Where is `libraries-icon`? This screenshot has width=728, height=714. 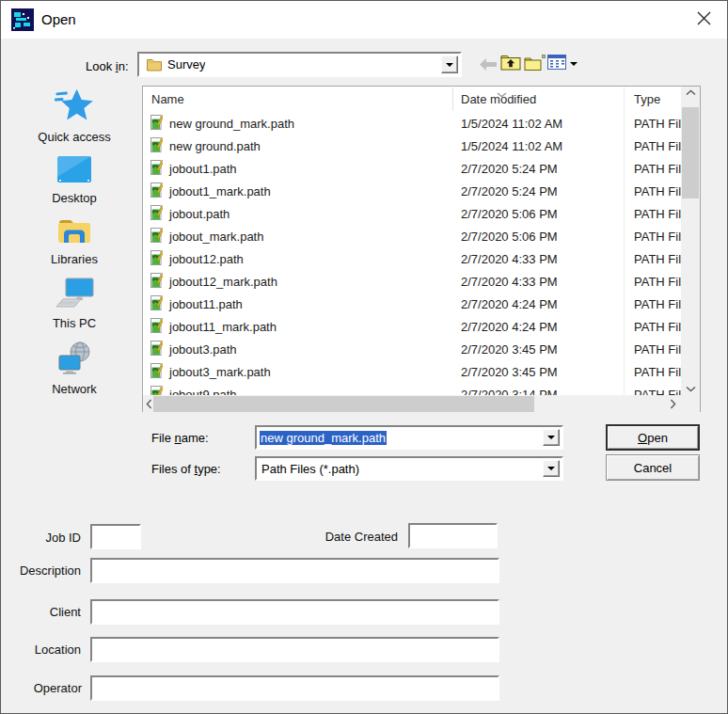 libraries-icon is located at coordinates (74, 233).